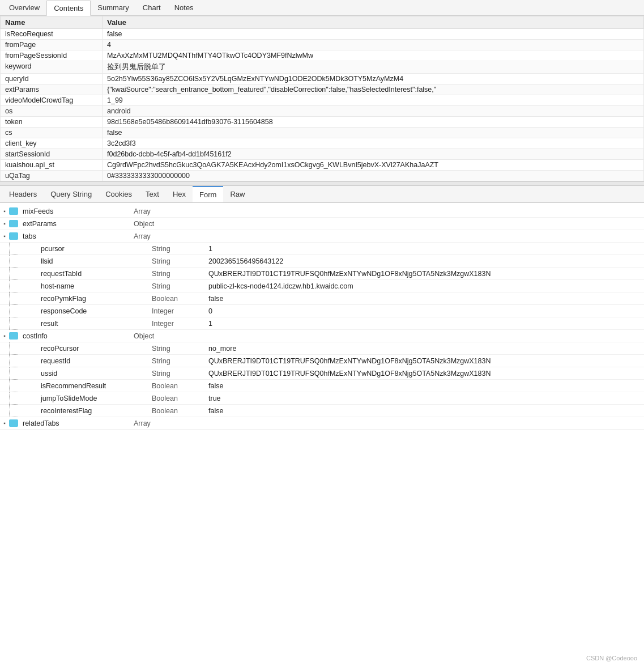  Describe the element at coordinates (77, 224) in the screenshot. I see `tree-item-name: extParams` at that location.